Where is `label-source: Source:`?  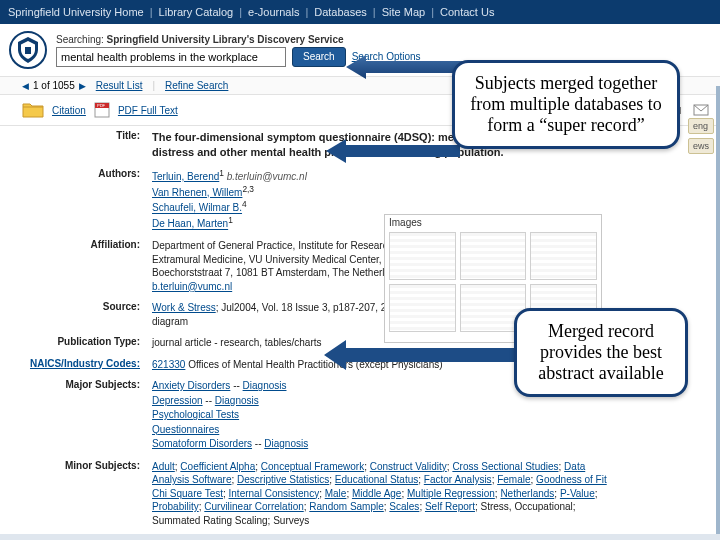 label-source: Source: is located at coordinates (87, 306).